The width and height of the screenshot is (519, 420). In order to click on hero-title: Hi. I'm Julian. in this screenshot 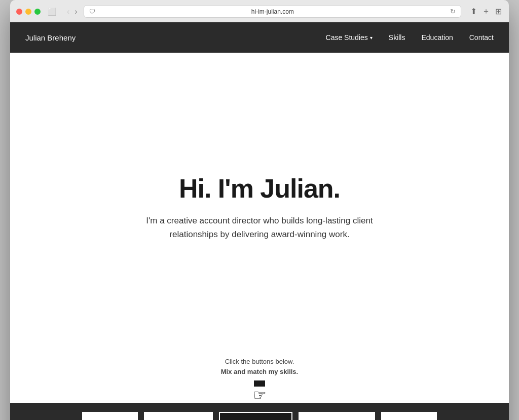, I will do `click(260, 188)`.